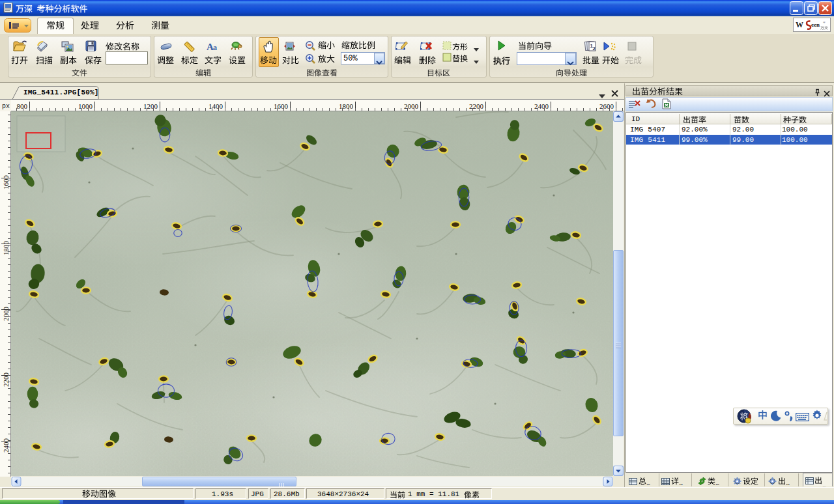  What do you see at coordinates (594, 48) in the screenshot?
I see `svg-text: 2` at bounding box center [594, 48].